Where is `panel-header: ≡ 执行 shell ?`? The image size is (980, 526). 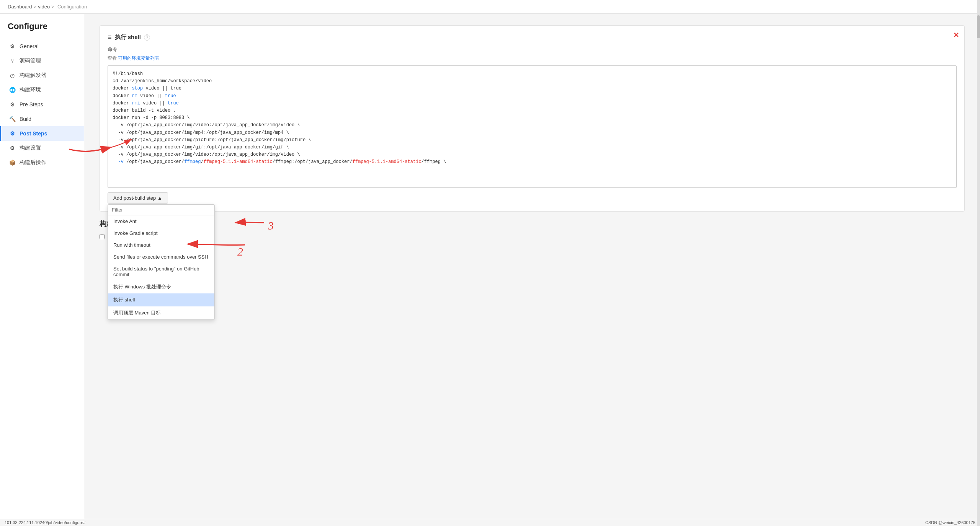
panel-header: ≡ 执行 shell ? is located at coordinates (532, 37).